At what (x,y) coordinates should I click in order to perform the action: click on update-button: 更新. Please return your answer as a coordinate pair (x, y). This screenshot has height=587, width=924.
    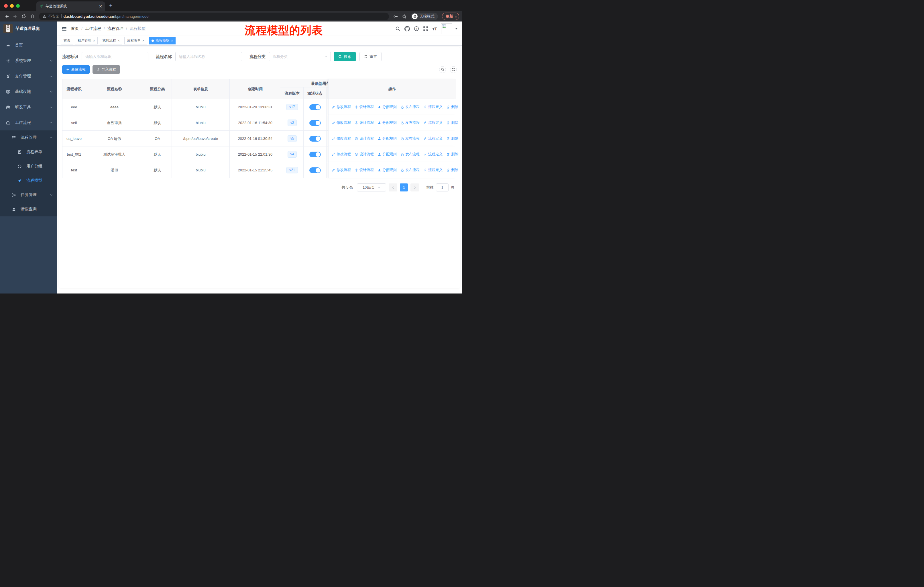
    Looking at the image, I should click on (450, 16).